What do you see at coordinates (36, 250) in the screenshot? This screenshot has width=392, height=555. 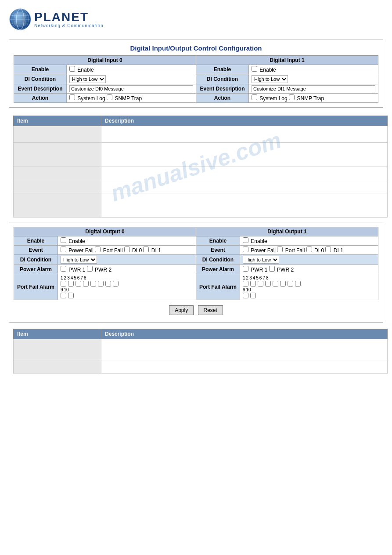 I see `do0-event-label: Event` at bounding box center [36, 250].